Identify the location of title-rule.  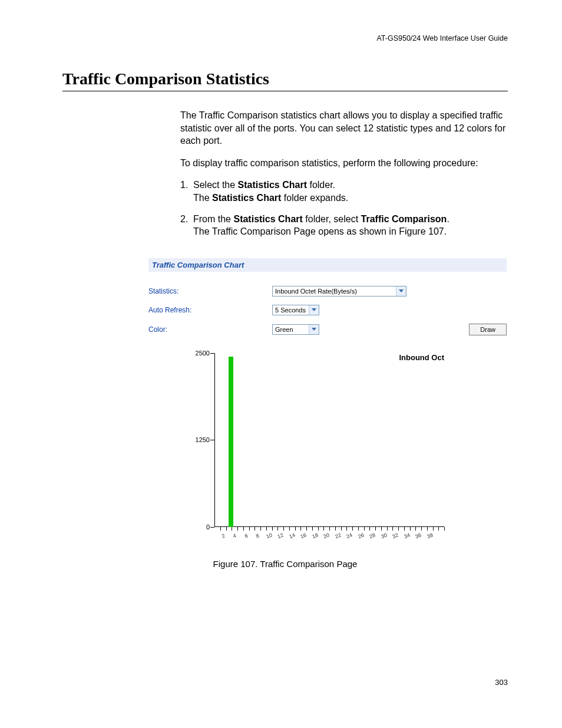
(285, 91).